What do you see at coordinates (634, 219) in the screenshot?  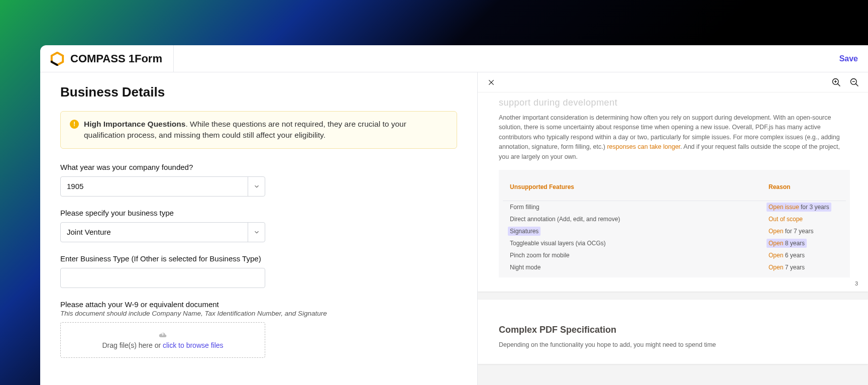 I see `table-cell-feature: Direct annotation (Add, edit, and remove…` at bounding box center [634, 219].